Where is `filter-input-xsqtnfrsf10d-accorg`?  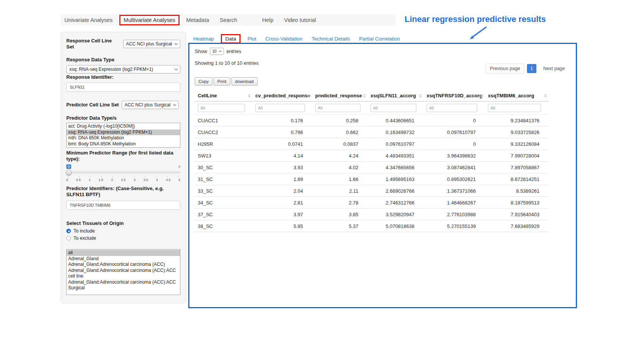
filter-input-xsqtnfrsf10d-accorg is located at coordinates (452, 108).